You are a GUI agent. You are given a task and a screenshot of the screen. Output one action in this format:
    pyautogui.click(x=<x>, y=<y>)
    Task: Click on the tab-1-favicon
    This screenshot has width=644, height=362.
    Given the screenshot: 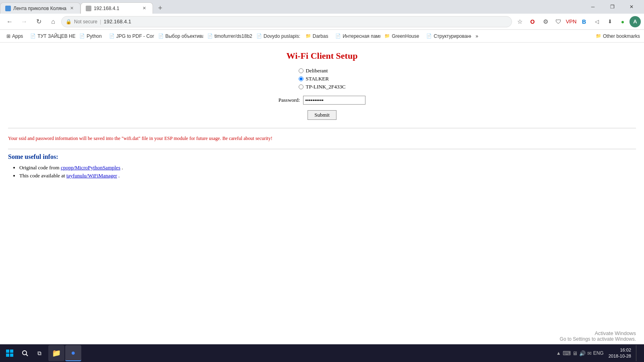 What is the action you would take?
    pyautogui.click(x=8, y=8)
    